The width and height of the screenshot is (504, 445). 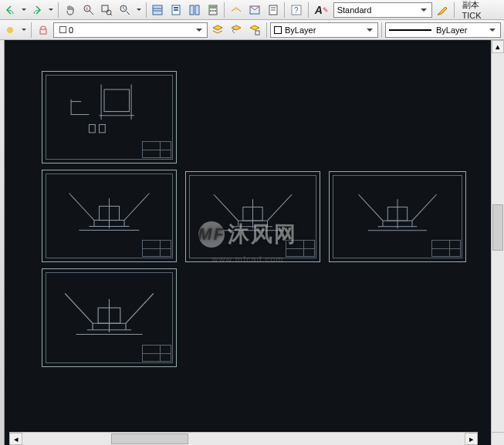 What do you see at coordinates (10, 30) in the screenshot?
I see `light-button` at bounding box center [10, 30].